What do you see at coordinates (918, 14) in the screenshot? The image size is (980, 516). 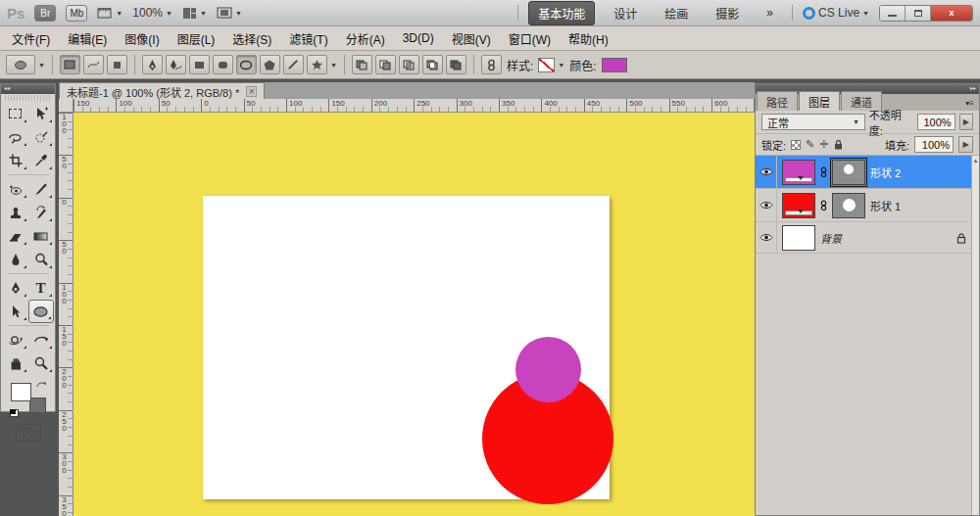 I see `restore-button` at bounding box center [918, 14].